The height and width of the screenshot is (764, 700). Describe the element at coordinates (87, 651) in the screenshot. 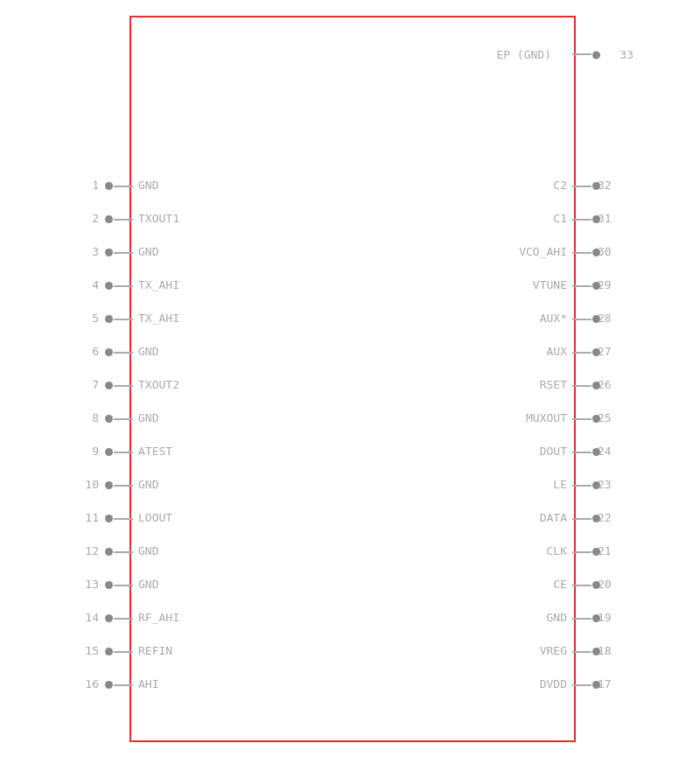

I see `left-pin-num-15: 15` at that location.